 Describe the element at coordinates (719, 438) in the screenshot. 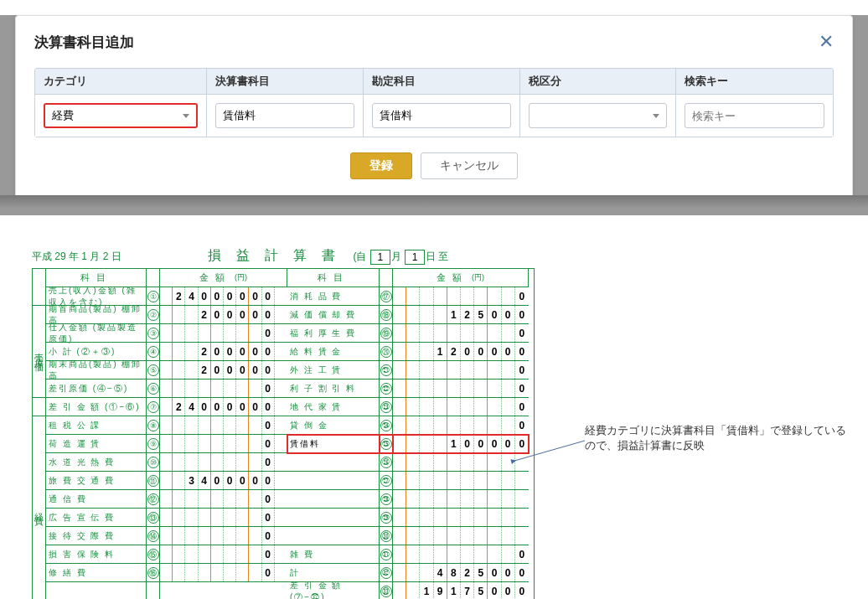

I see `annotation-text: 経費カテゴリに決算書科目「賃借料」で登録しているので、損益計算書に反映` at that location.